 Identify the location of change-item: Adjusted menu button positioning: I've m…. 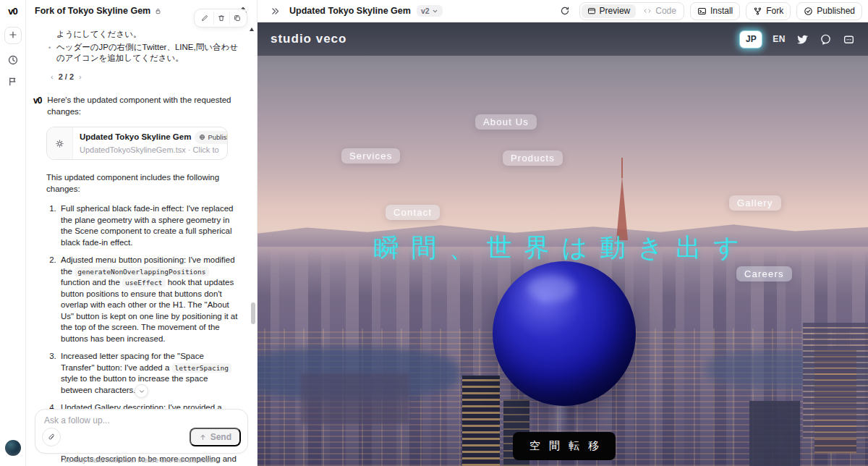
(149, 300).